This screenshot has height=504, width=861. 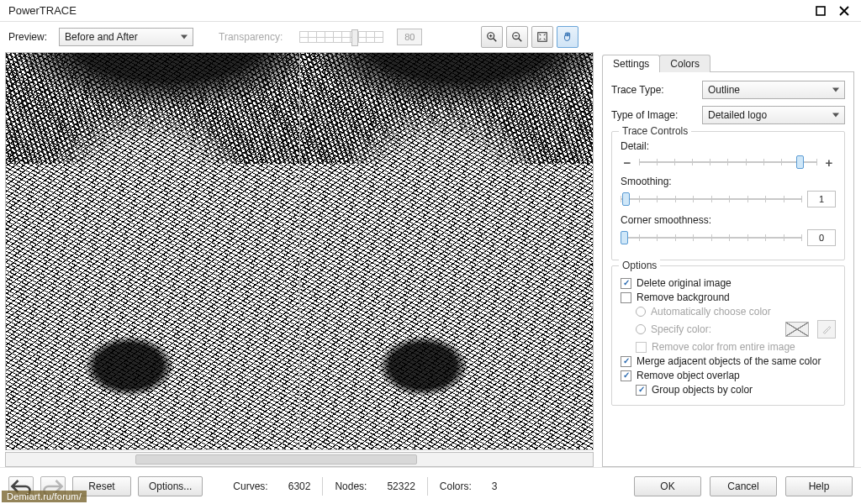 I want to click on zoom-out-button, so click(x=517, y=37).